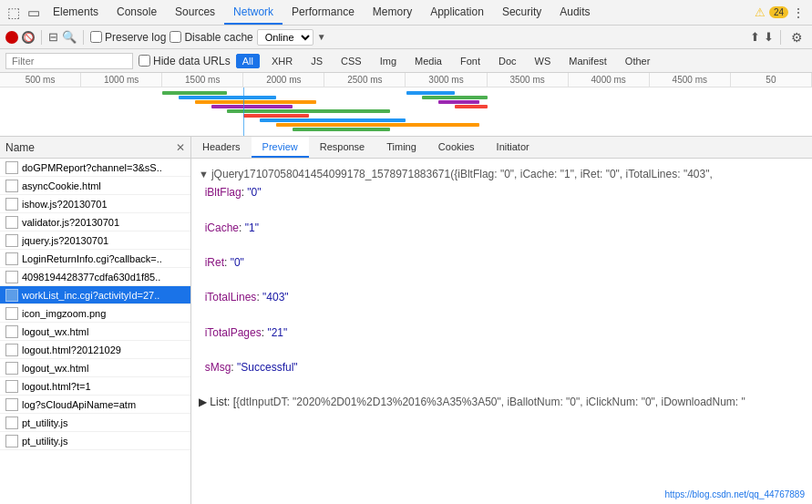 Image resolution: width=812 pixels, height=504 pixels. What do you see at coordinates (195, 13) in the screenshot?
I see `tab-sources: Sources` at bounding box center [195, 13].